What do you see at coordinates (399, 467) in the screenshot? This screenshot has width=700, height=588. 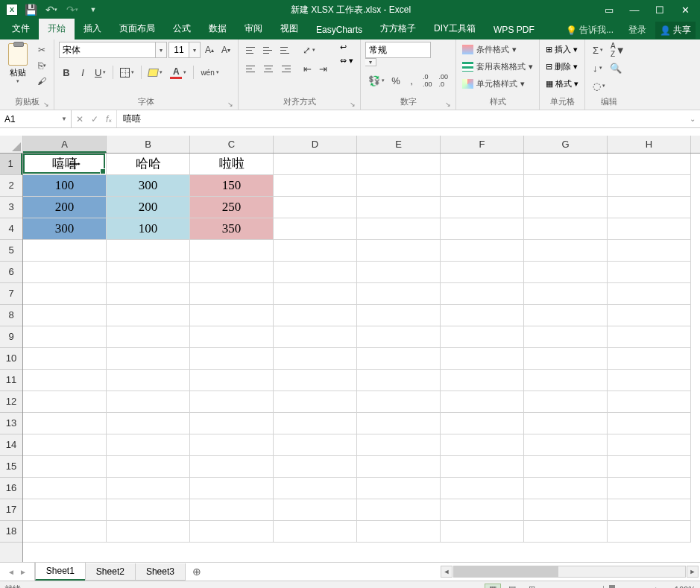 I see `cell-E15` at bounding box center [399, 467].